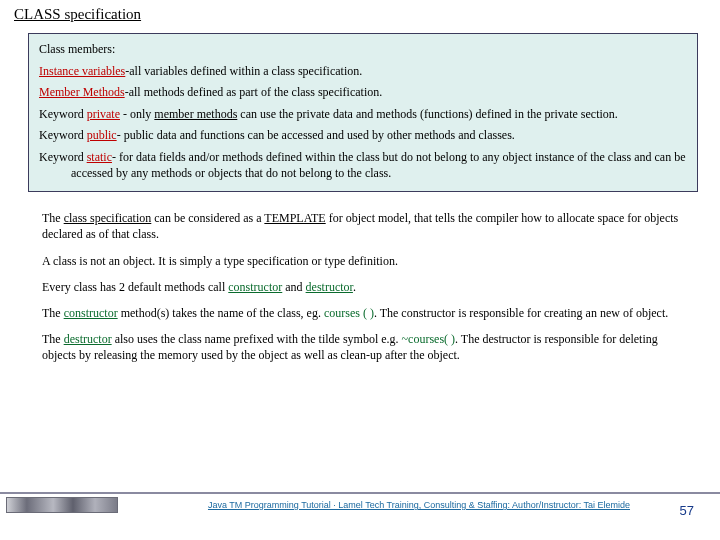 The width and height of the screenshot is (720, 540). What do you see at coordinates (255, 287) in the screenshot?
I see `term-constructor: constructor` at bounding box center [255, 287].